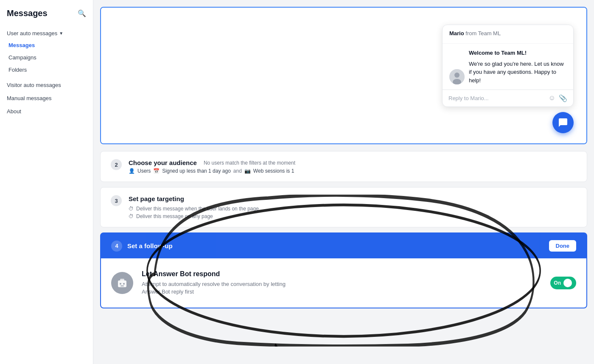 This screenshot has width=594, height=364. Describe the element at coordinates (353, 166) in the screenshot. I see `step2-meta: Choose your audience No users match the …` at that location.